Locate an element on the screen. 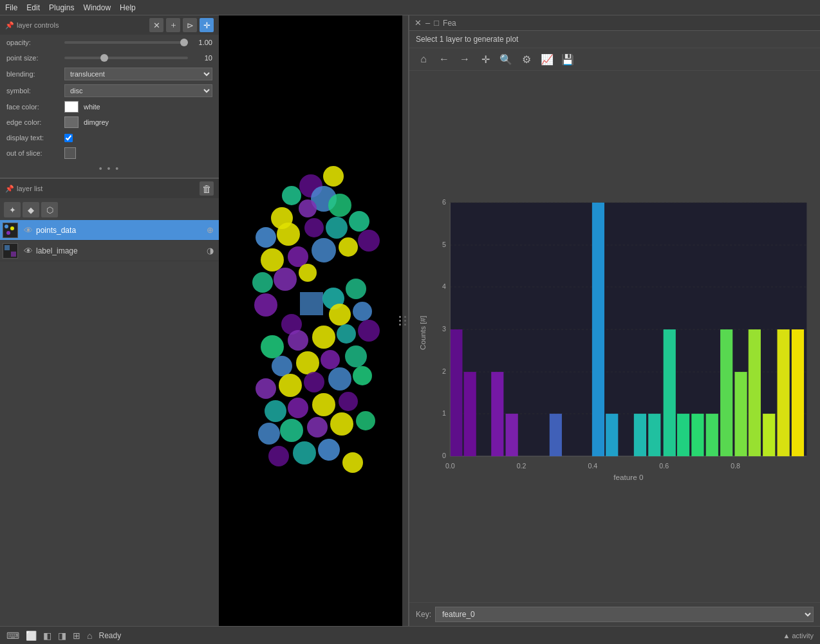 This screenshot has height=644, width=820. menu-help: Help is located at coordinates (127, 8).